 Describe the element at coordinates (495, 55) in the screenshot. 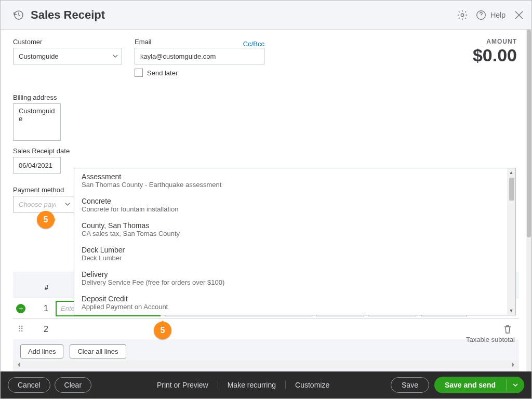

I see `amount-value: $0.00` at that location.